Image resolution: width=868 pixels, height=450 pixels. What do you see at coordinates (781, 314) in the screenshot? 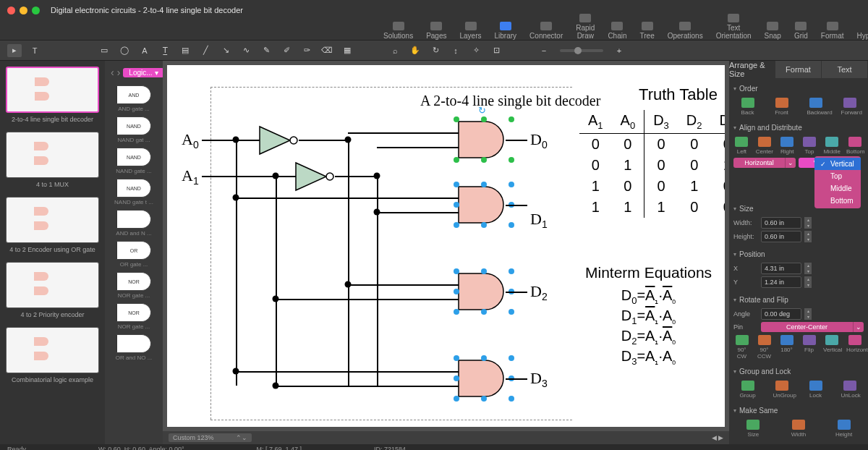
I see `angle-input` at bounding box center [781, 314].